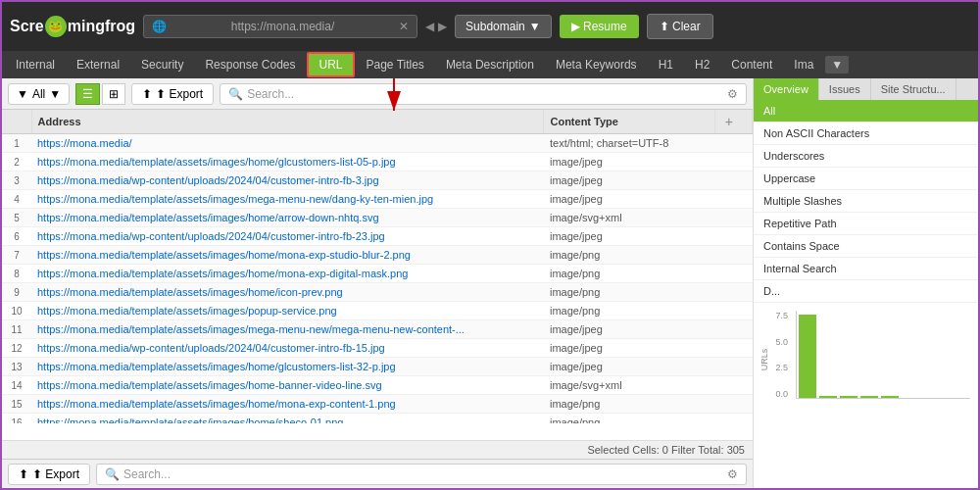 The width and height of the screenshot is (980, 490). What do you see at coordinates (49, 474) in the screenshot?
I see `bottom-export-button: ⬆ ⬆ Export` at bounding box center [49, 474].